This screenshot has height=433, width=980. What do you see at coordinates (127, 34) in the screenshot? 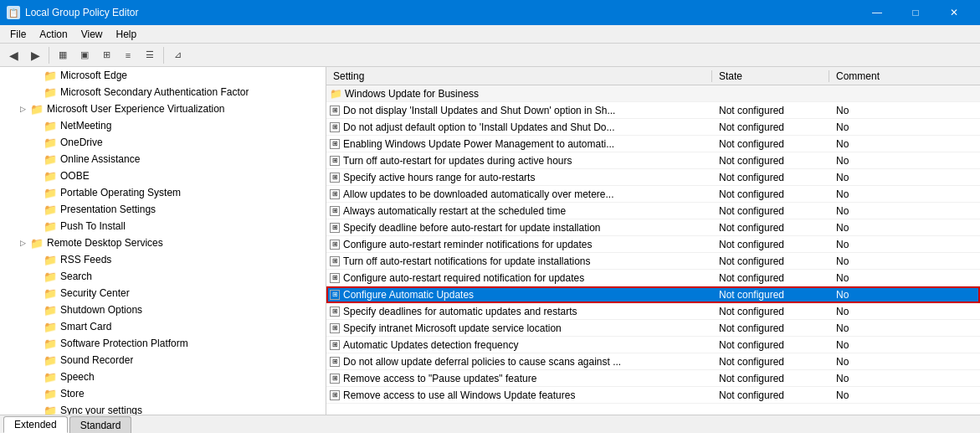
I see `menu-help: Help` at bounding box center [127, 34].